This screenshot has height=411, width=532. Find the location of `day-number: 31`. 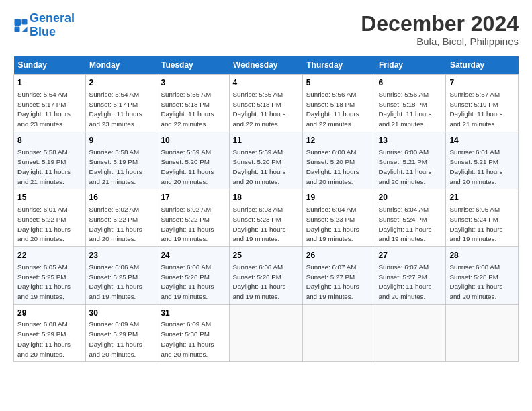

day-number: 31 is located at coordinates (193, 313).